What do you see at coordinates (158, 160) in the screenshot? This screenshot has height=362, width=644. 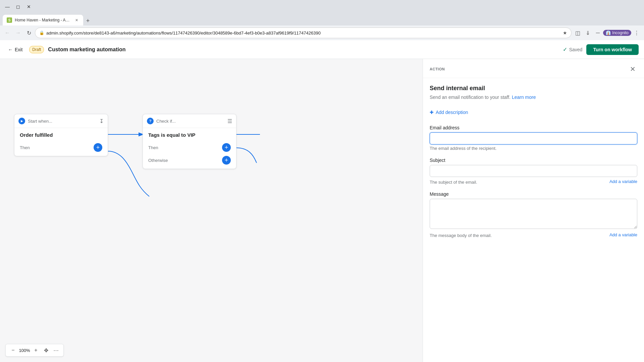 I see `otherwise-label: Otherwise` at bounding box center [158, 160].